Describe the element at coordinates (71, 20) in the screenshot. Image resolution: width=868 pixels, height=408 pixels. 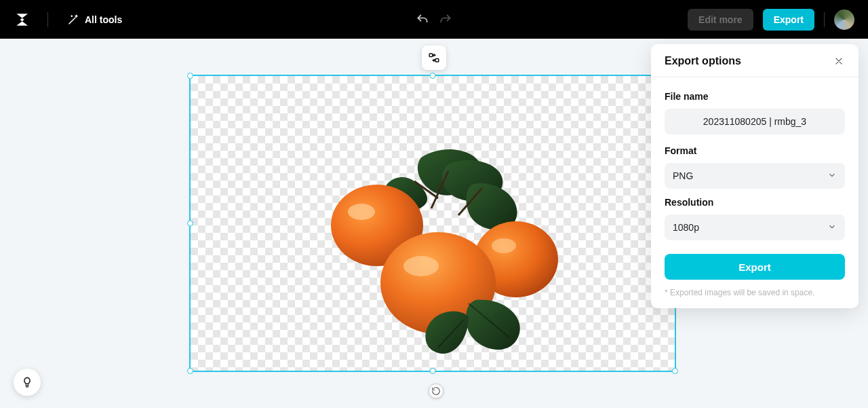
I see `header-left: All tools` at that location.